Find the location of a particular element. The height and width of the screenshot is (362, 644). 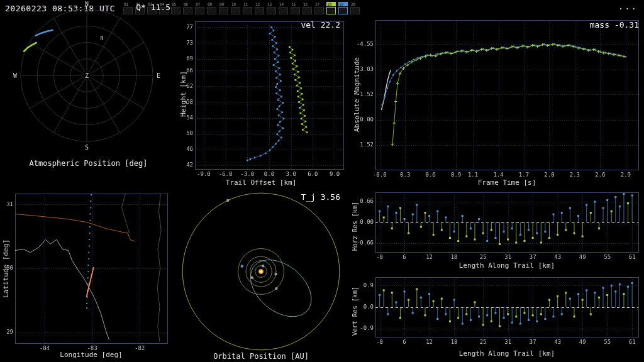

longitude-axis-label: Longitude [deg] is located at coordinates (91, 354).